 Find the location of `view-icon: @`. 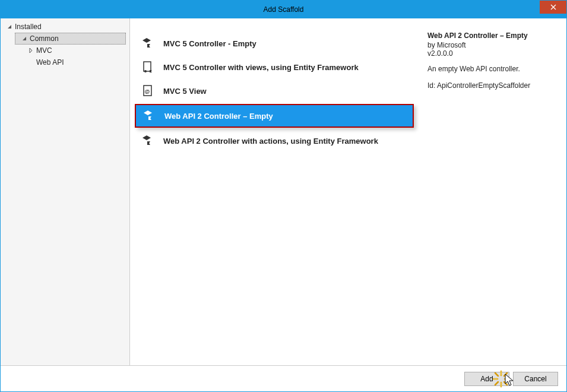

view-icon: @ is located at coordinates (148, 91).